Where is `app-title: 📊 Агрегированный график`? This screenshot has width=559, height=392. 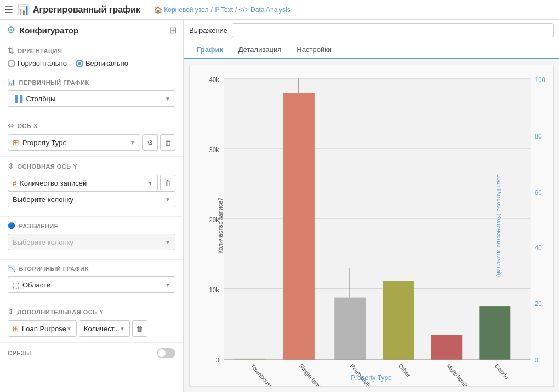 app-title: 📊 Агрегированный график is located at coordinates (79, 10).